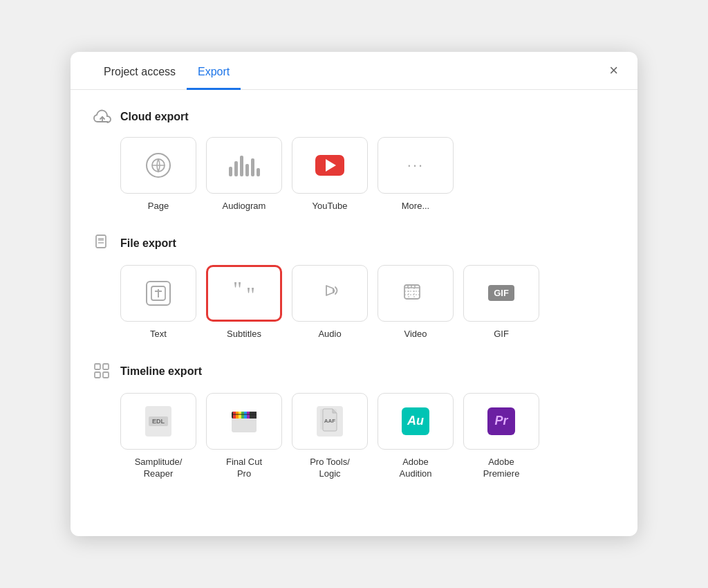 This screenshot has width=708, height=588. Describe the element at coordinates (158, 421) in the screenshot. I see `samplitude-icon: EDL` at that location.